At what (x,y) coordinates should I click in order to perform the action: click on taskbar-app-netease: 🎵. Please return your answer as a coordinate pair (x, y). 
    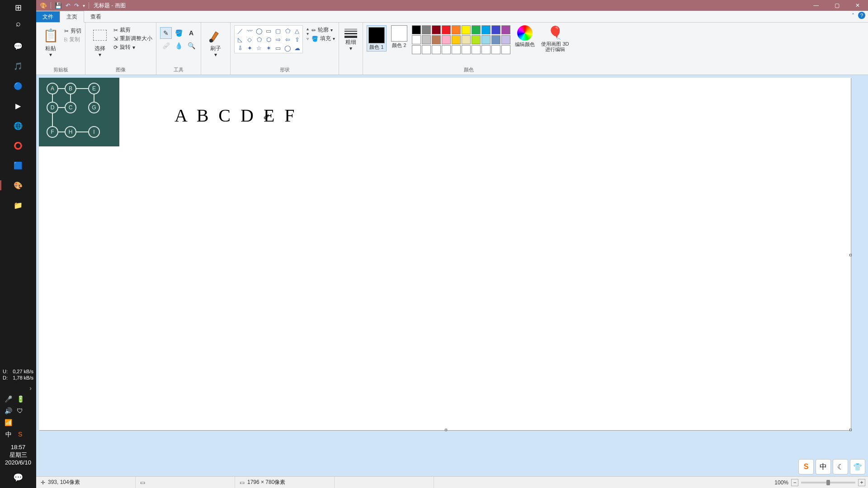
    Looking at the image, I should click on (18, 66).